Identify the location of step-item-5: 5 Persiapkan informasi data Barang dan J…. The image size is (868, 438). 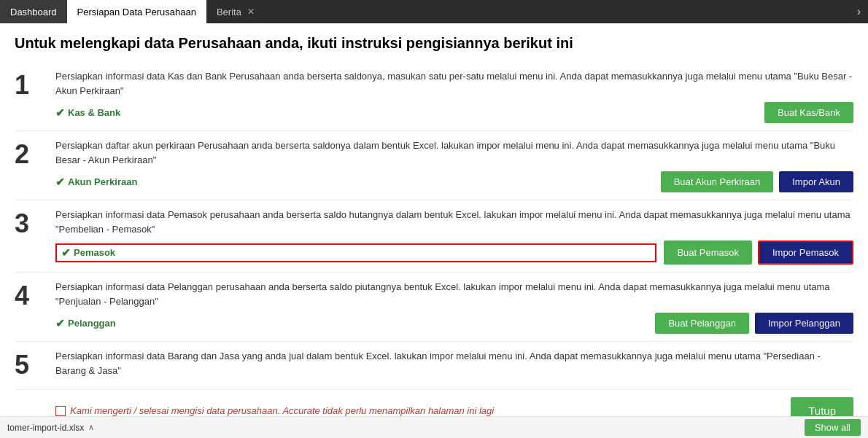
(434, 366).